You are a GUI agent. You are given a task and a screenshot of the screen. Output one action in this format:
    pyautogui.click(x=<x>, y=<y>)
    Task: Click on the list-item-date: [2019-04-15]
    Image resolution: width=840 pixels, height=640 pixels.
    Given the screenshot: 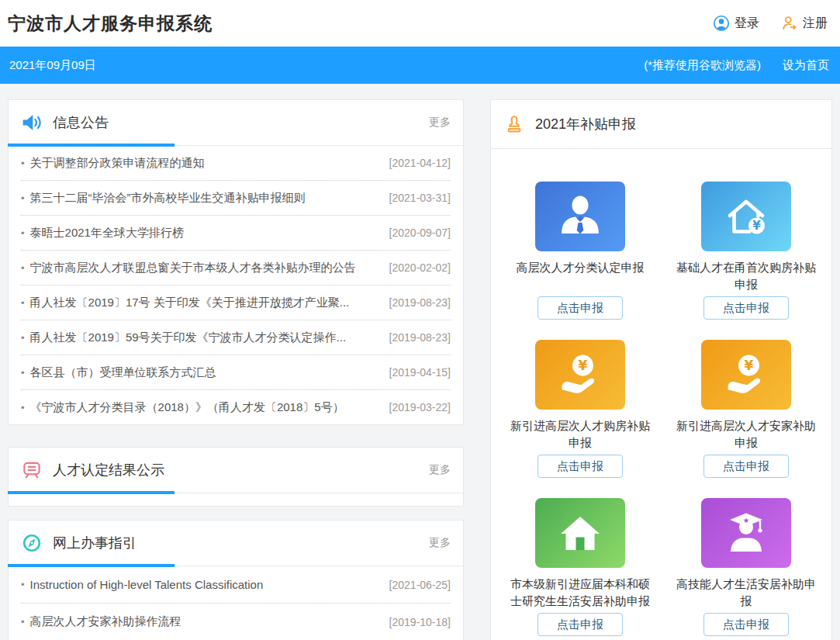 What is the action you would take?
    pyautogui.click(x=420, y=372)
    